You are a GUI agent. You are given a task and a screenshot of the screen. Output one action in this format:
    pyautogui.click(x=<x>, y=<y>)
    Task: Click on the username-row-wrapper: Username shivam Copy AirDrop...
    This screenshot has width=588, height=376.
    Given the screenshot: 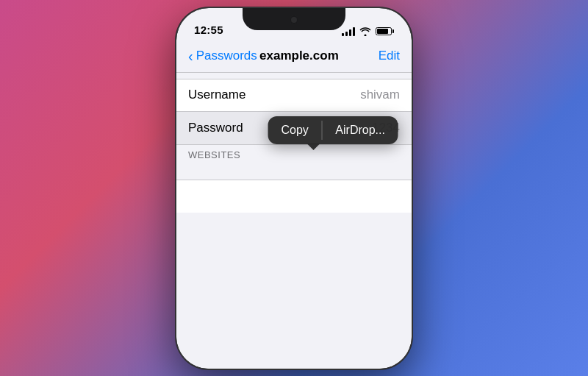 What is the action you would take?
    pyautogui.click(x=294, y=96)
    